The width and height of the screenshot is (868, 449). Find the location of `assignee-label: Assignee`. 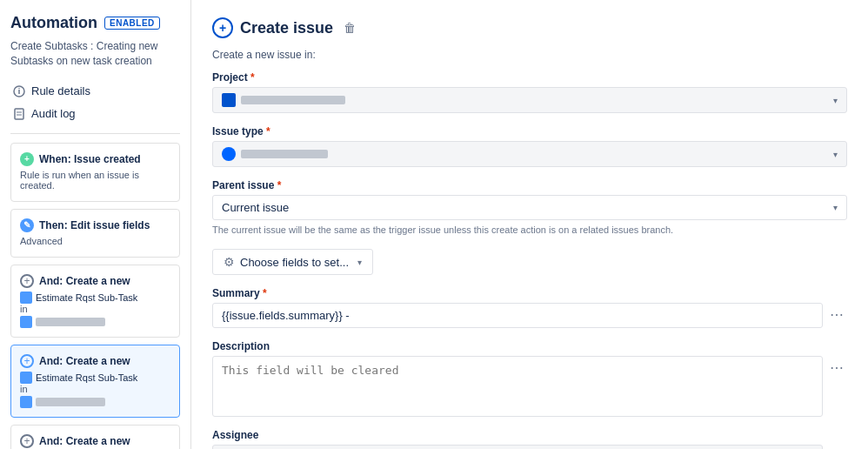

assignee-label: Assignee is located at coordinates (530, 435).